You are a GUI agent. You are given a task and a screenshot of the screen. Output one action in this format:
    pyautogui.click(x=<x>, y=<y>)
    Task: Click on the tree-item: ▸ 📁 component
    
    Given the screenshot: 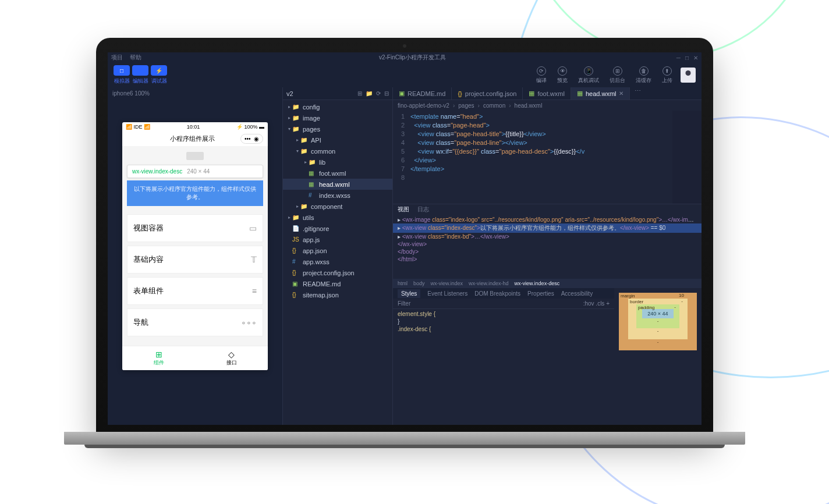 What is the action you would take?
    pyautogui.click(x=338, y=206)
    